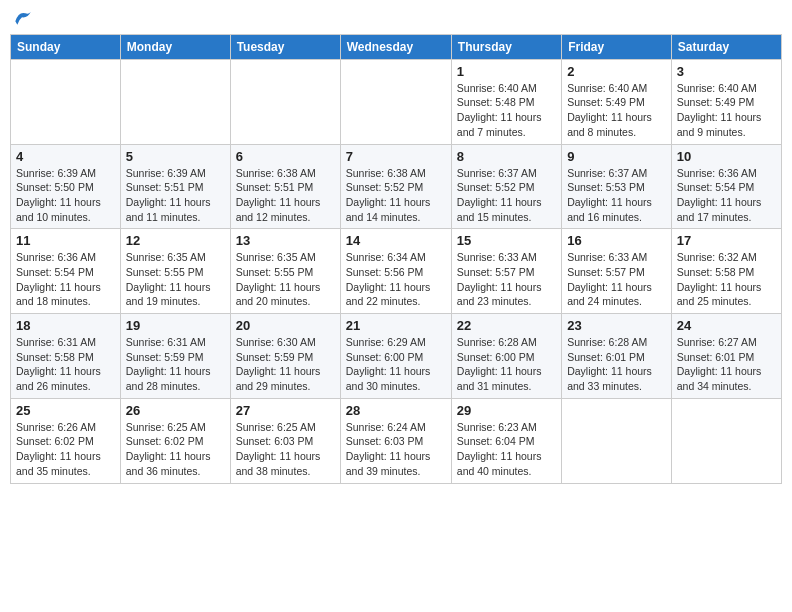  What do you see at coordinates (616, 196) in the screenshot?
I see `day-info: Sunrise: 6:37 AMSunset: 5:53 PMDaylight:…` at bounding box center [616, 196].